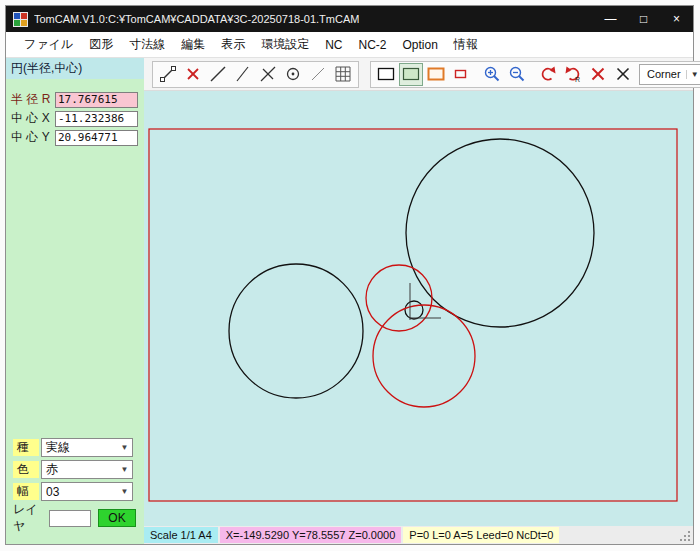 This screenshot has width=700, height=551. What do you see at coordinates (535, 74) in the screenshot?
I see `view-tool-group: R` at bounding box center [535, 74].